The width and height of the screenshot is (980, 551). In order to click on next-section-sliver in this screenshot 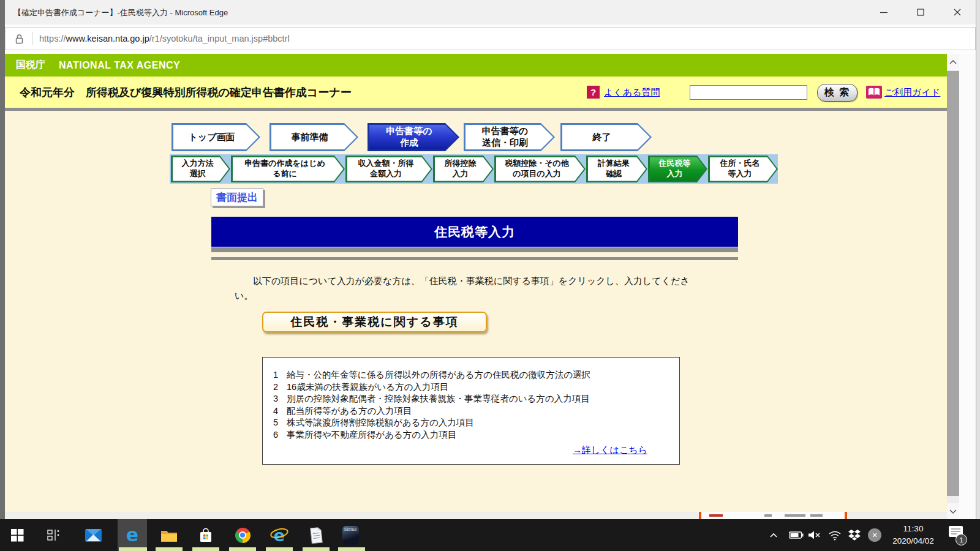, I will do `click(476, 515)`.